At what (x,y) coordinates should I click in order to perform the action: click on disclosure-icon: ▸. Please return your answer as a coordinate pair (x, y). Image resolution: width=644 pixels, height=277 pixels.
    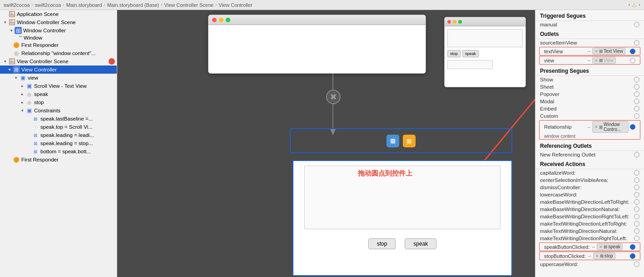
    Looking at the image, I should click on (22, 102).